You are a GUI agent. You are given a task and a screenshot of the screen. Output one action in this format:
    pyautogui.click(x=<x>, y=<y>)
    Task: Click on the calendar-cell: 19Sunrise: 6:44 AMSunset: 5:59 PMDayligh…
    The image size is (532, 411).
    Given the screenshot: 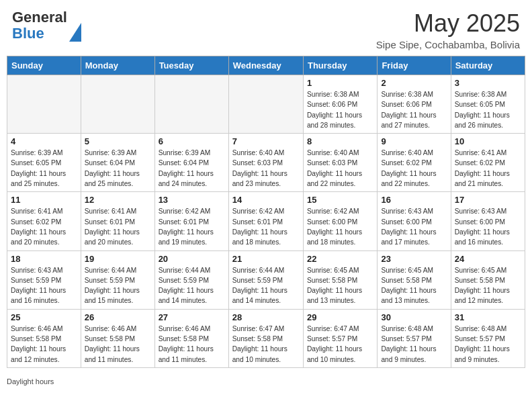 What is the action you would take?
    pyautogui.click(x=118, y=279)
    